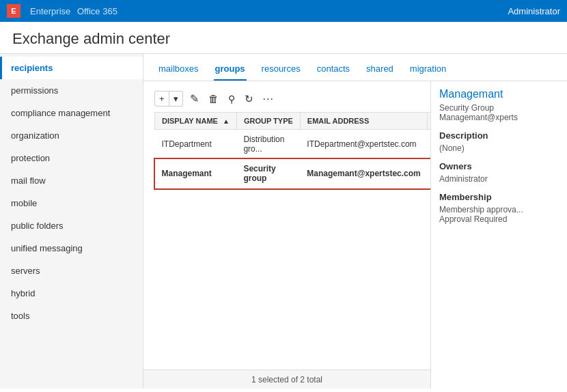 This screenshot has width=567, height=392. What do you see at coordinates (281, 70) in the screenshot?
I see `tab-resources: resources` at bounding box center [281, 70].